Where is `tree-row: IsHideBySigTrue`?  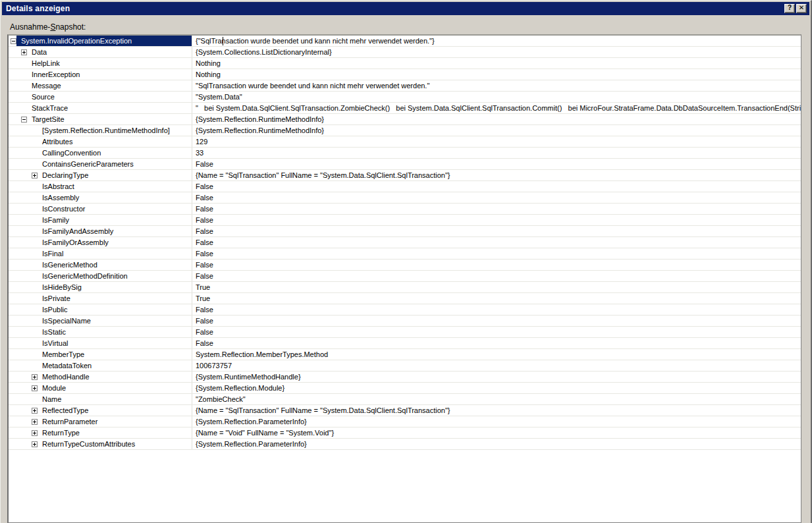 tree-row: IsHideBySigTrue is located at coordinates (404, 287).